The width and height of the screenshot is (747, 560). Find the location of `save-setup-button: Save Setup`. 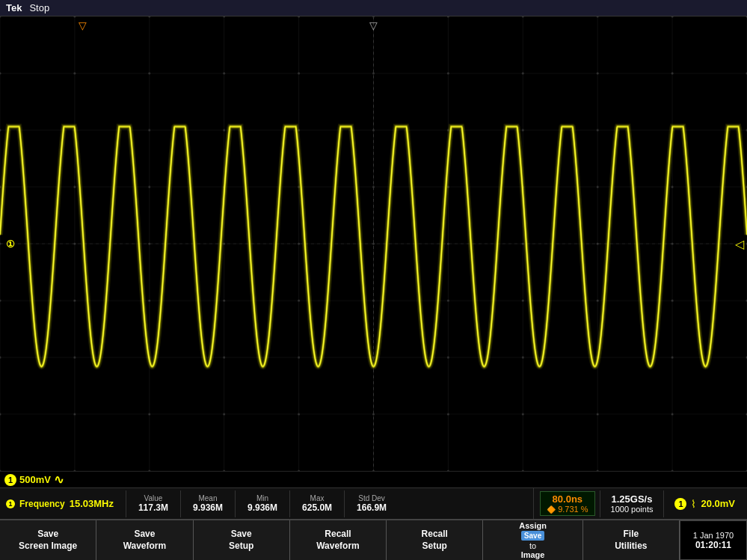

save-setup-button: Save Setup is located at coordinates (242, 540).